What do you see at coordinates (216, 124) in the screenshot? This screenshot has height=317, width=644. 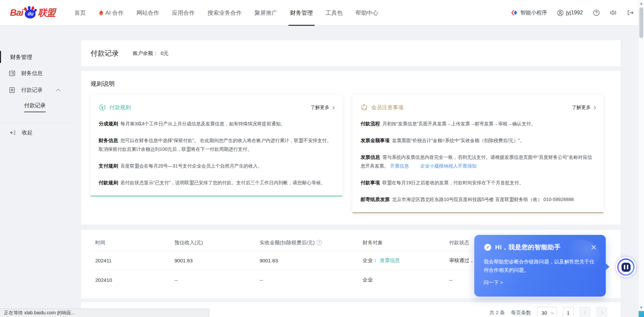 I see `rule-paragraph: 分成规则每月第3或4个工作日产出上月分成信息及发票信息，如有特殊情况将提前通知。` at bounding box center [216, 124].